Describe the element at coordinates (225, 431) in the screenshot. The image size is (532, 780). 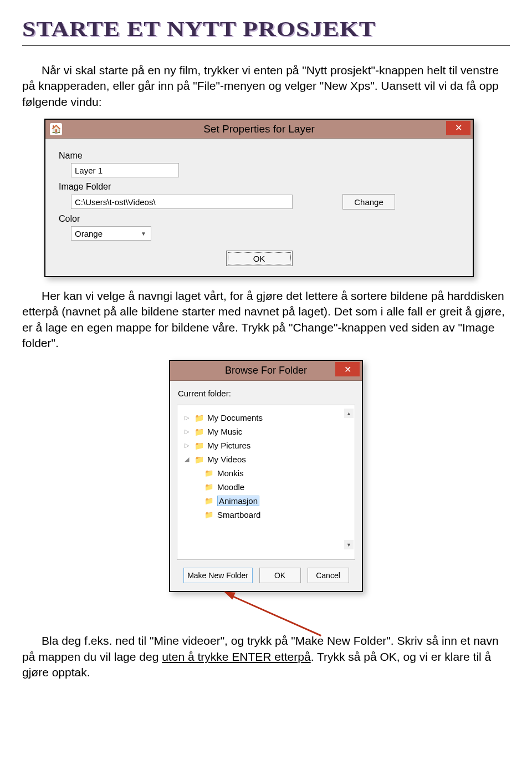
I see `tree-item-label: My Music` at that location.